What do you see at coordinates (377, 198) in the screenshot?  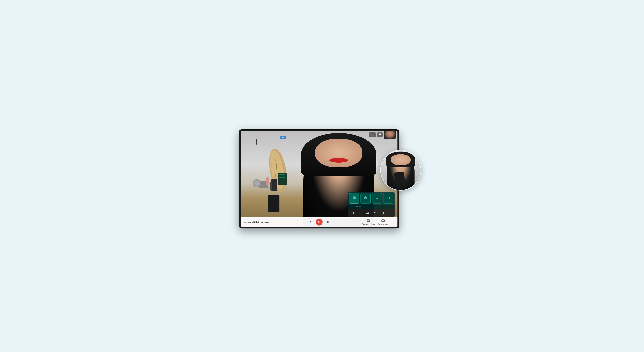 I see `ar-xray-button: X-RAY` at bounding box center [377, 198].